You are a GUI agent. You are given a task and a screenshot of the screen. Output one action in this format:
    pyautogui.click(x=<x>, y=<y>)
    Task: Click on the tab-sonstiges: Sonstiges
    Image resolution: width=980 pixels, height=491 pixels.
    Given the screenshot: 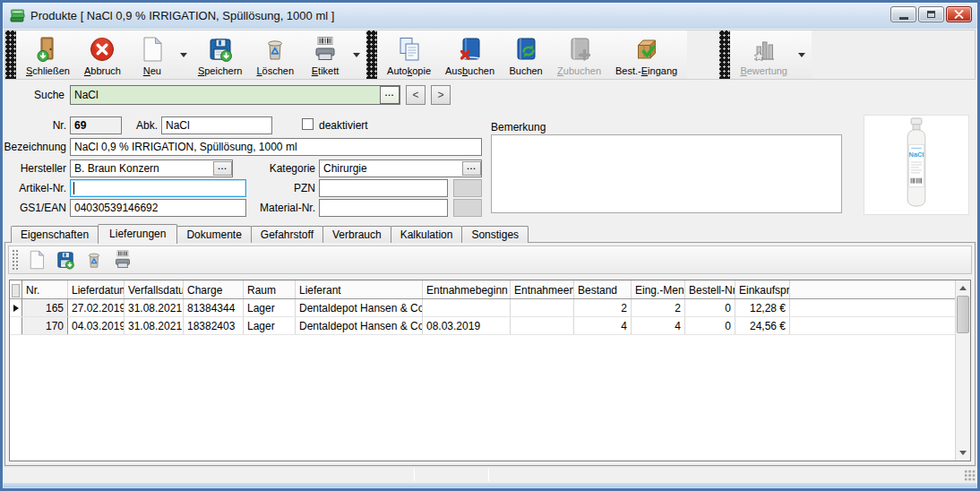 What is the action you would take?
    pyautogui.click(x=494, y=235)
    